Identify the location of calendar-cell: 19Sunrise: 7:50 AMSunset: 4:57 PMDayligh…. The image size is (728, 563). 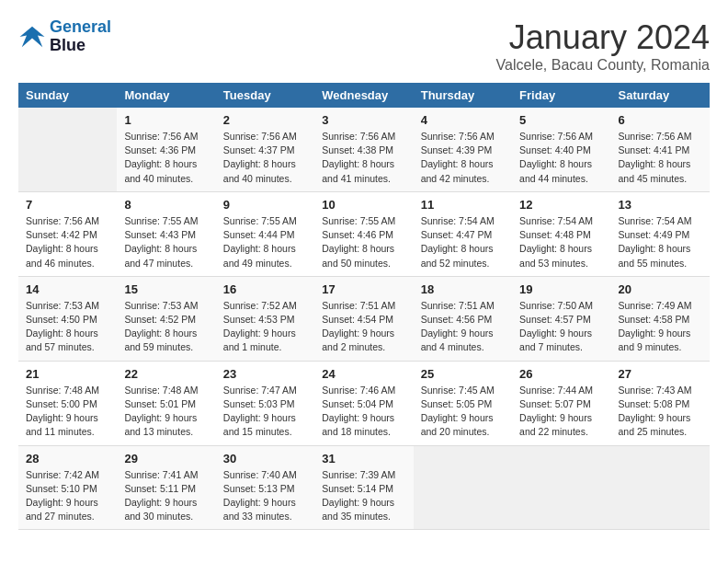
(561, 318).